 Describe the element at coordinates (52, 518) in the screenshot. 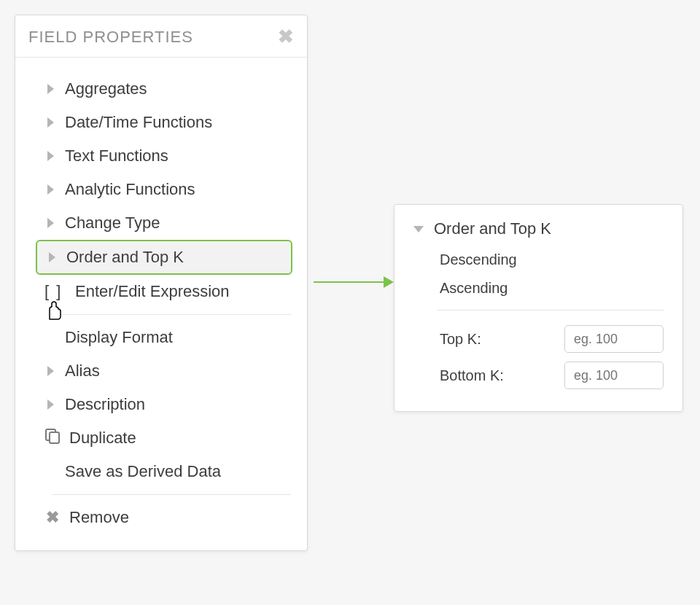

I see `remove-icon: ✖` at that location.